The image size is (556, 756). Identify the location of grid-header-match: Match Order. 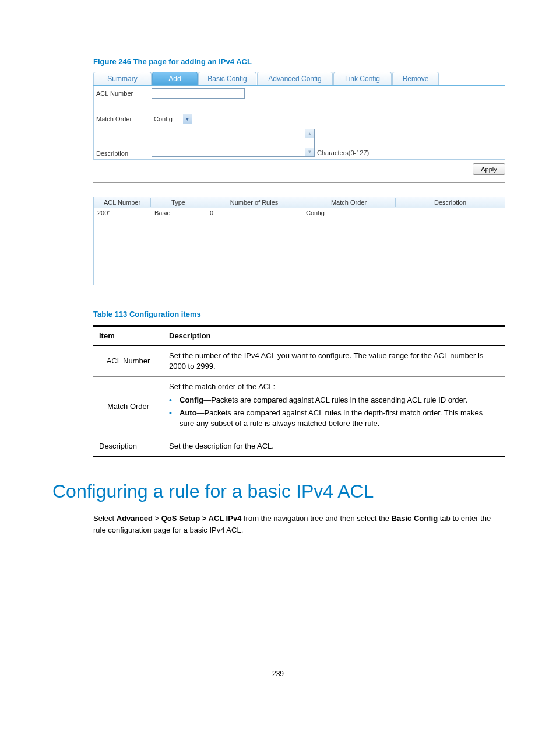
(349, 202).